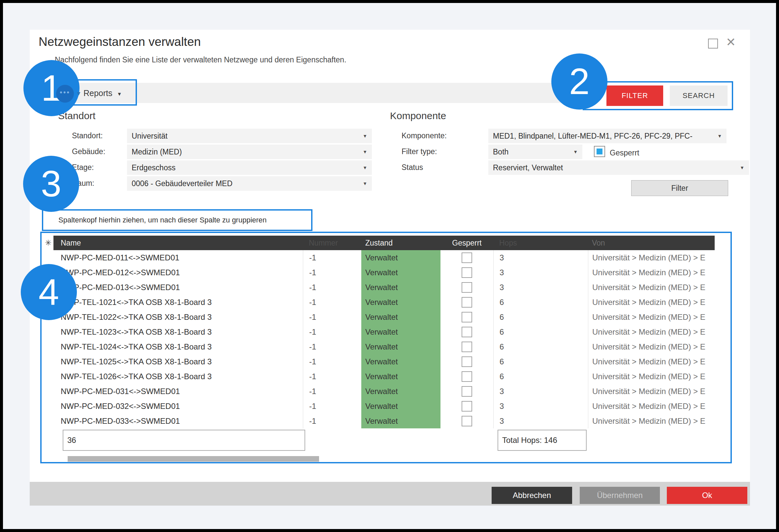 The height and width of the screenshot is (532, 779). I want to click on table-row: NWP-PC-MED-033<->SWMED01 -1 Verwaltet 3 …, so click(384, 421).